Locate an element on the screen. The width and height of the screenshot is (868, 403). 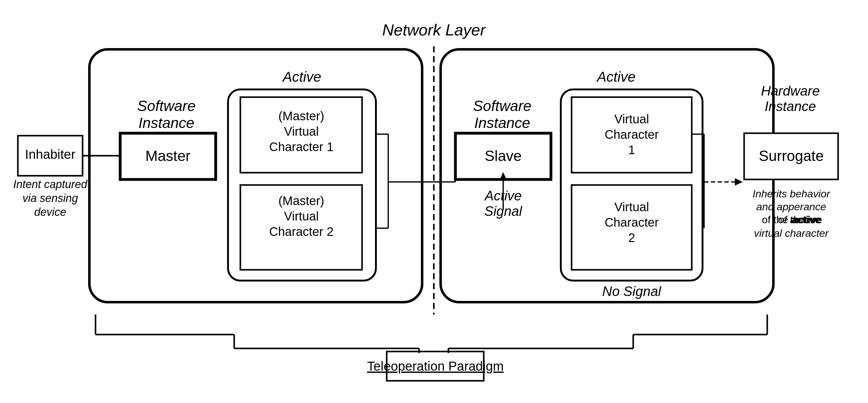
svg-text: device is located at coordinates (51, 212).